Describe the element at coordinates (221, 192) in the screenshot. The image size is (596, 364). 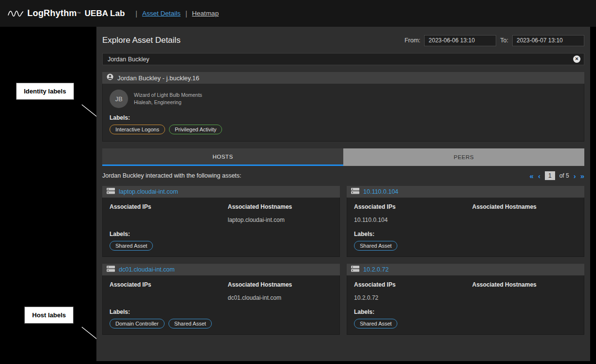
I see `asset-card-header: laptop.cloudai-int.com` at that location.